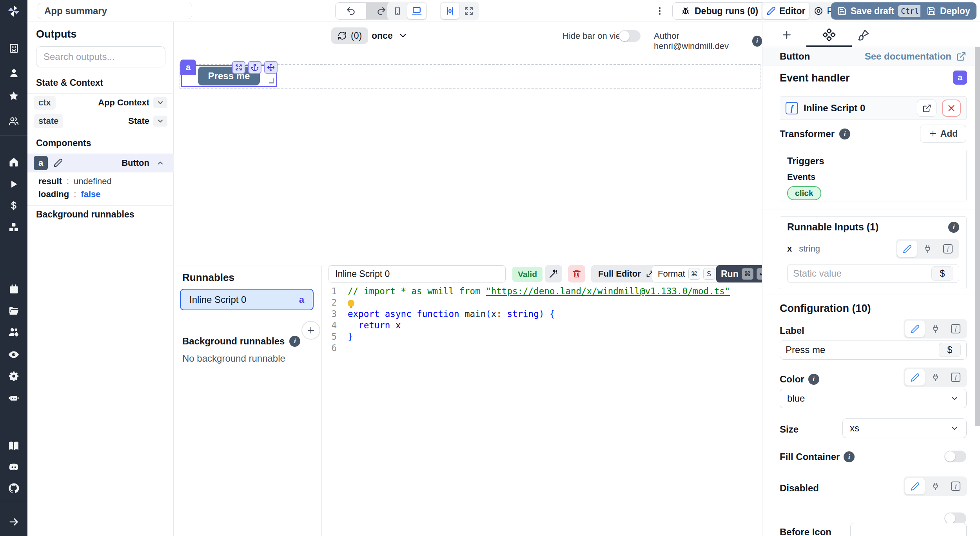 This screenshot has width=980, height=536. I want to click on redo-icon, so click(381, 11).